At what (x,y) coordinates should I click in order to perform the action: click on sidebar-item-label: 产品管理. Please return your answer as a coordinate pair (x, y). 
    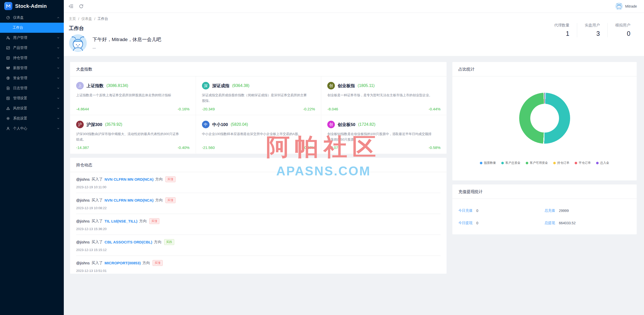
    Looking at the image, I should click on (20, 48).